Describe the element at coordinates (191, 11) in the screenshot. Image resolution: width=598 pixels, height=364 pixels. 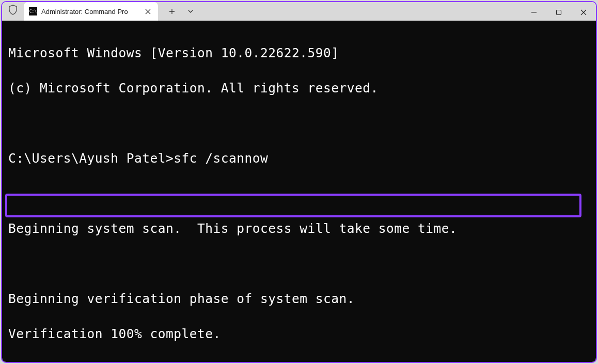
I see `tab-dropdown-button` at that location.